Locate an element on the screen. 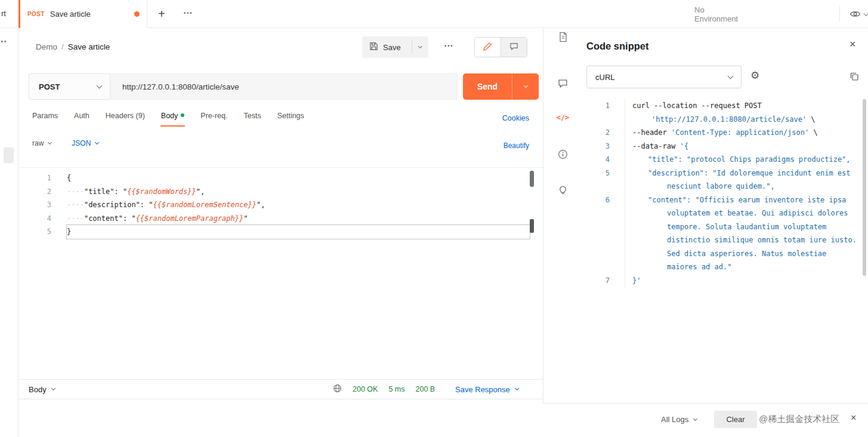  line-content: }' is located at coordinates (742, 281).